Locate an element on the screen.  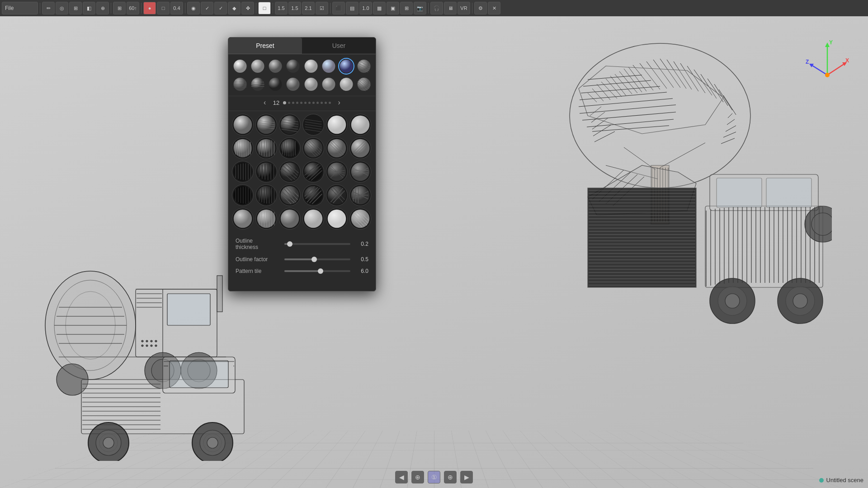
outline-thickness-track is located at coordinates (317, 244).